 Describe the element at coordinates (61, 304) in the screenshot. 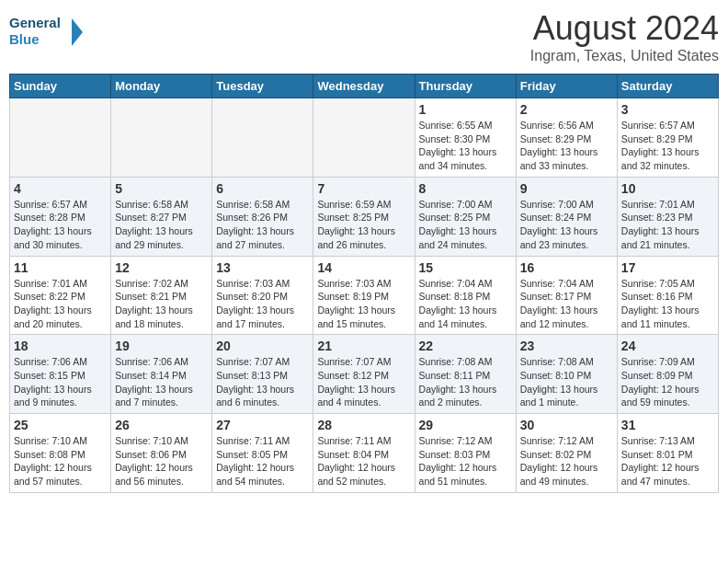

I see `day-info: Sunrise: 7:01 AM Sunset: 8:22 PM Dayligh…` at that location.